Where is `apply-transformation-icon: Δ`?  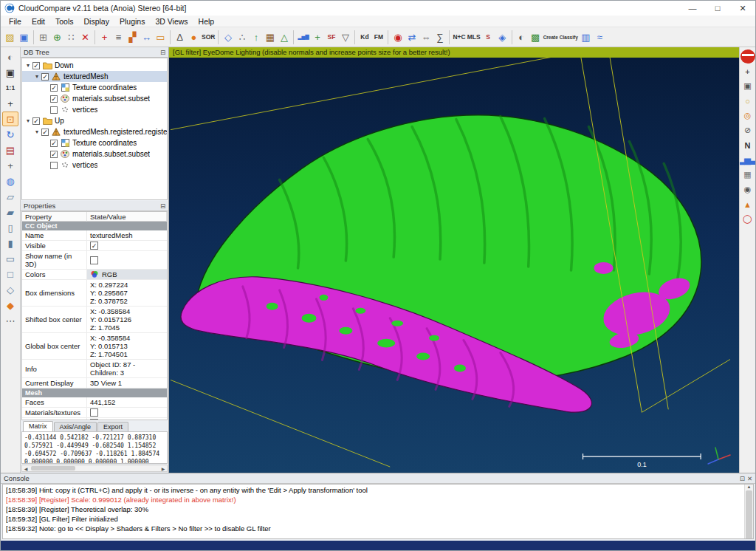 apply-transformation-icon: Δ is located at coordinates (180, 37).